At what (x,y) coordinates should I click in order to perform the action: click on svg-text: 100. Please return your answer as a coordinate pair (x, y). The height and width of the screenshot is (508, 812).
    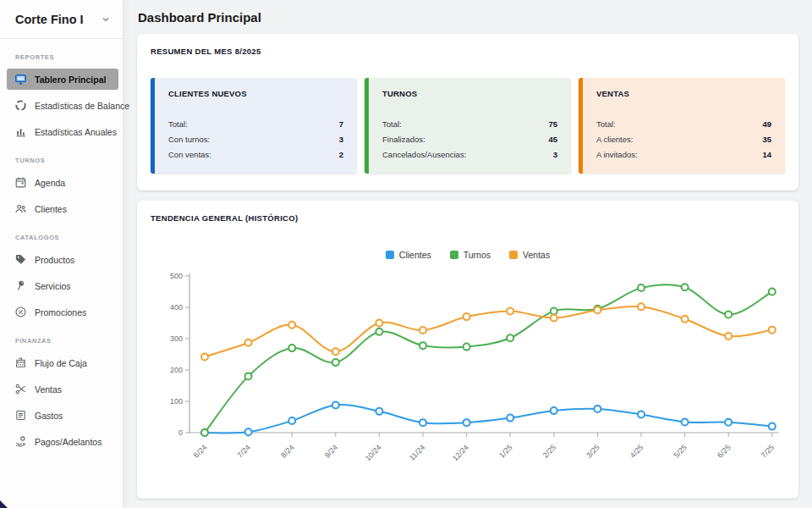
    Looking at the image, I should click on (176, 401).